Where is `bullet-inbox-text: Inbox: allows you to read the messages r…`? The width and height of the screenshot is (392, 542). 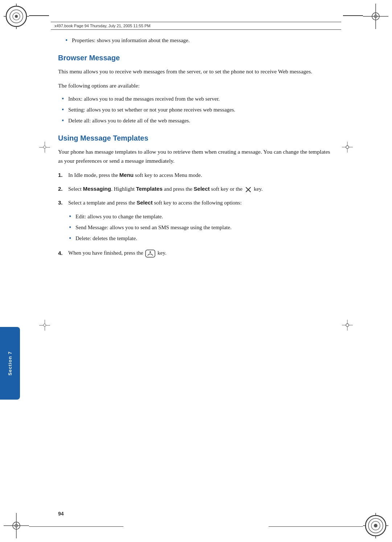
bullet-inbox-text: Inbox: allows you to read the messages r… is located at coordinates (144, 99).